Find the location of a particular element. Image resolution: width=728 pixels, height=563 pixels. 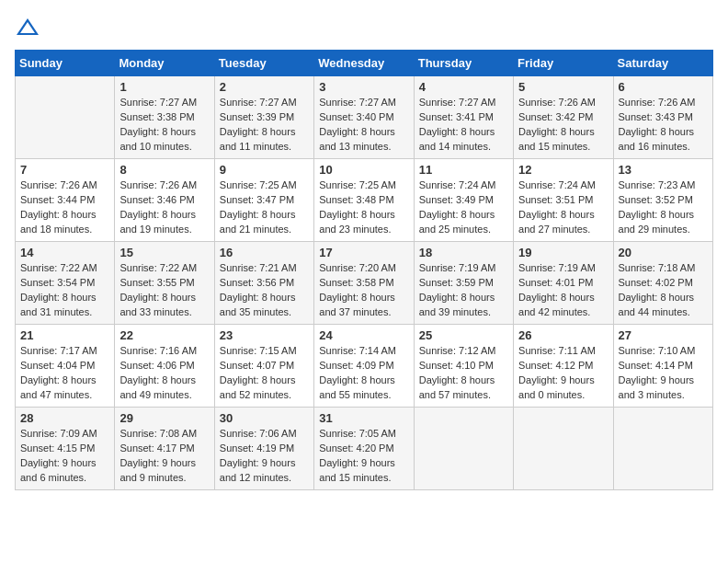

calendar-cell: 22Sunrise: 7:16 AM Sunset: 4:06 PM Dayli… is located at coordinates (165, 366).